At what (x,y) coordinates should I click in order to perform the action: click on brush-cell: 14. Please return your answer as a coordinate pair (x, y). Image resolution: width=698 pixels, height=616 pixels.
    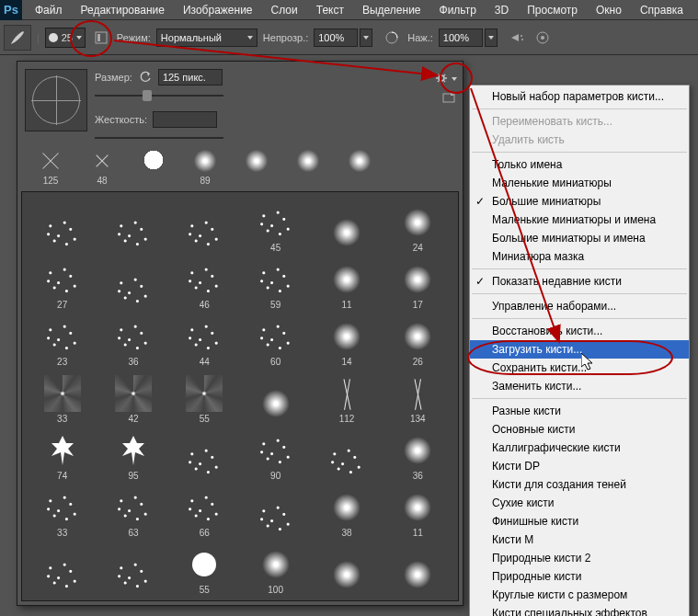
    Looking at the image, I should click on (346, 339).